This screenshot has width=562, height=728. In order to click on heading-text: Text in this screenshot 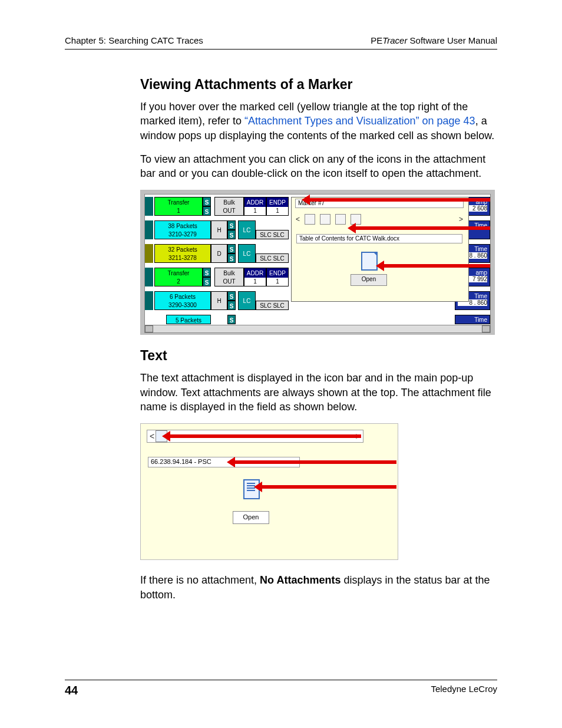, I will do `click(319, 356)`.